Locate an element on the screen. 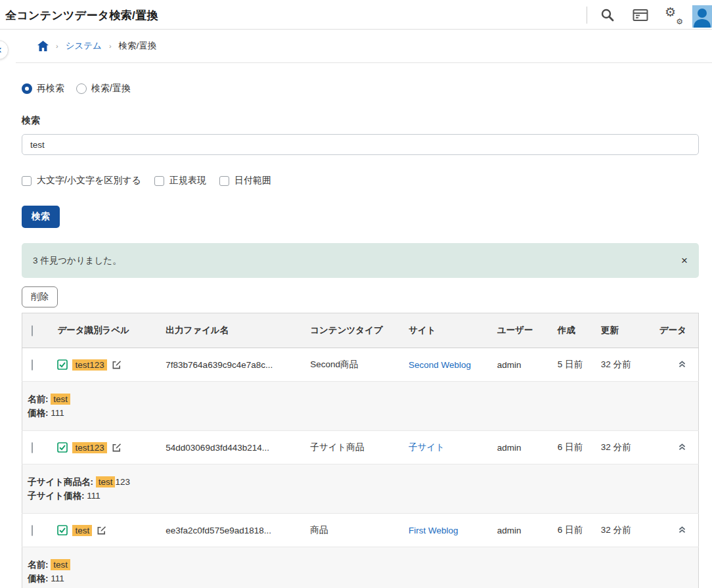  col-header-updated: 更新 is located at coordinates (620, 331).